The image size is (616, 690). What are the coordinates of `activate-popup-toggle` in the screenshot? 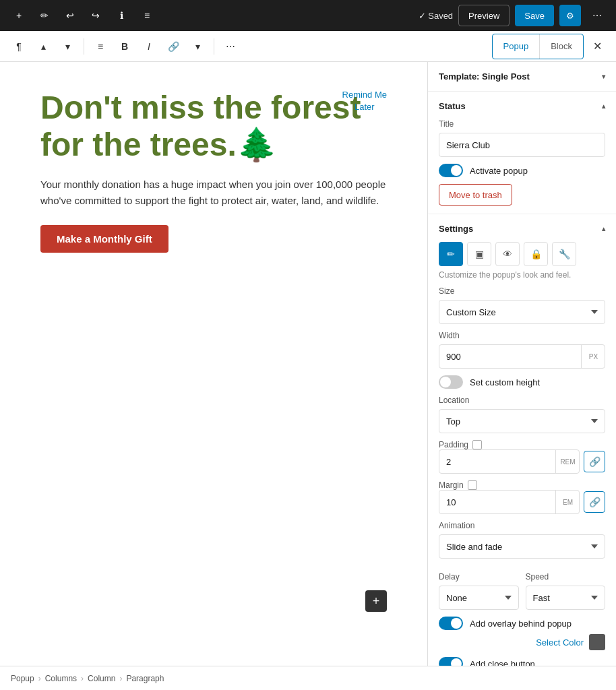 It's located at (451, 170).